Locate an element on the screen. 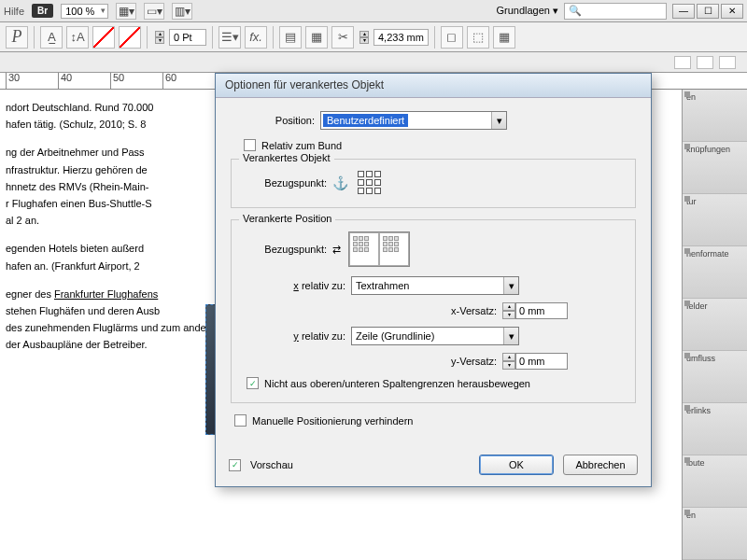 The image size is (747, 560). control-panel-row2 is located at coordinates (374, 63).